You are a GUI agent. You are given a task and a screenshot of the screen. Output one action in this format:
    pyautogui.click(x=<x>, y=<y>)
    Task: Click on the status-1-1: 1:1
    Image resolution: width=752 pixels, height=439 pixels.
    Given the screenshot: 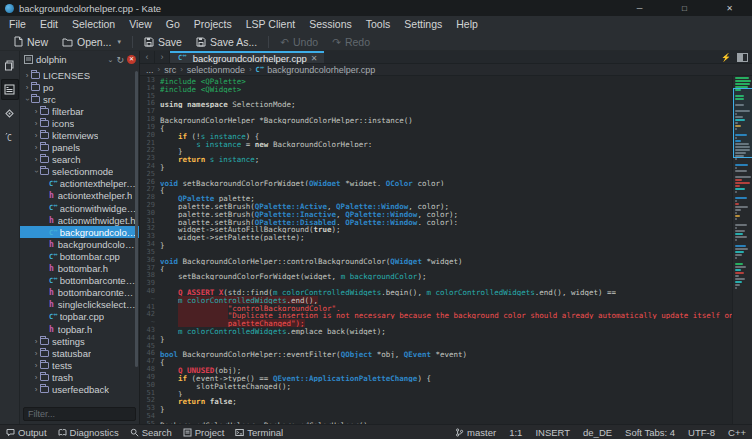 What is the action you would take?
    pyautogui.click(x=516, y=432)
    